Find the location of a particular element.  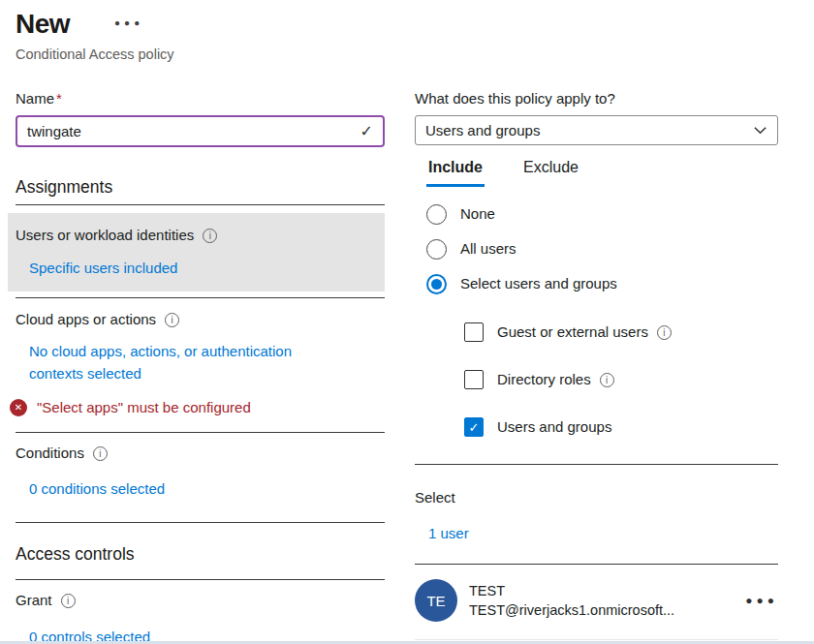

name-label-text: Name is located at coordinates (35, 99).